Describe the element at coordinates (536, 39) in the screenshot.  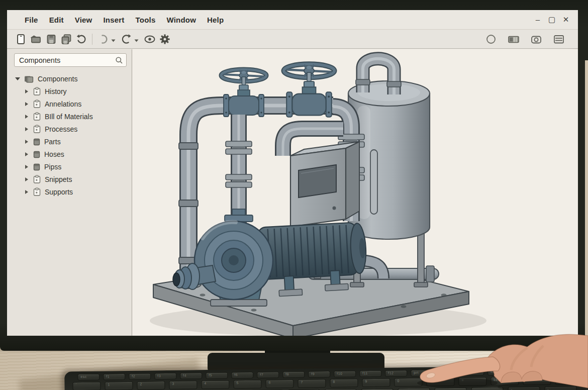
I see `camera-icon` at that location.